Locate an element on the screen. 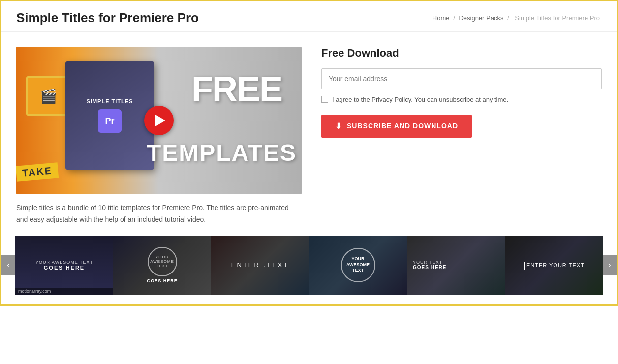 This screenshot has width=618, height=364. slide-6-text: ENTER YOUR TEXT is located at coordinates (556, 265).